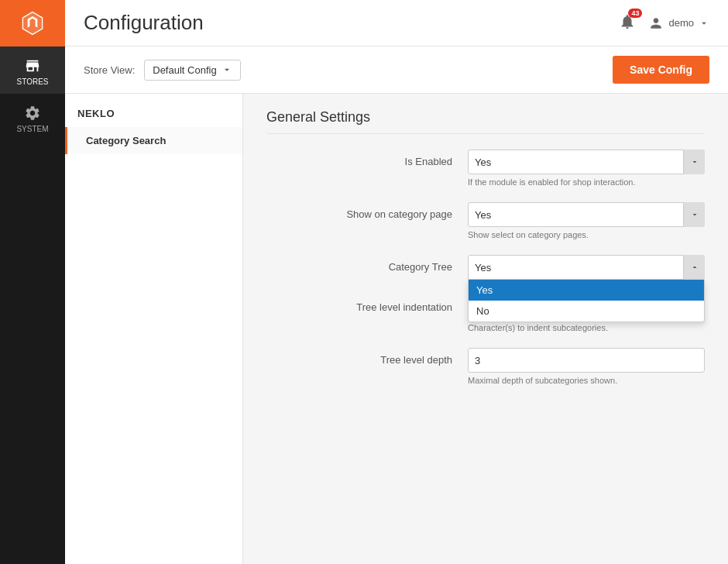  I want to click on logo, so click(33, 23).